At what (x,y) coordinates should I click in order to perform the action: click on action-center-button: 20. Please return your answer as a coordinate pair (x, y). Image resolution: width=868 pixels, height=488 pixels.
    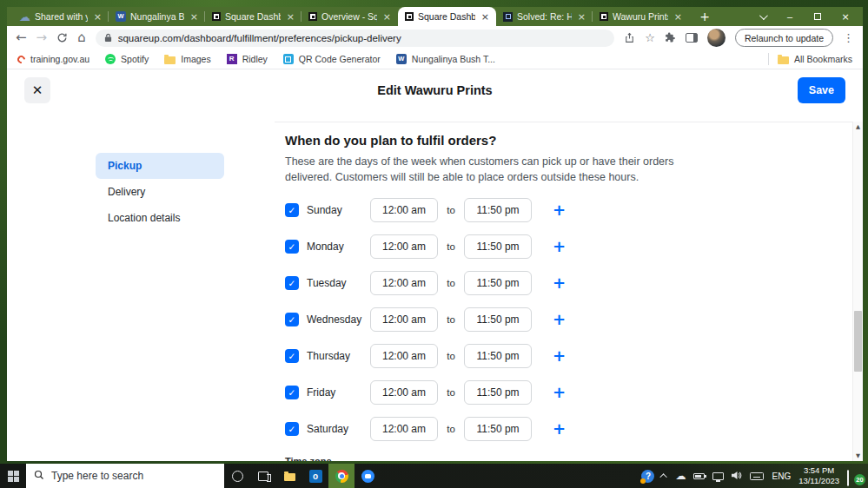
    Looking at the image, I should click on (854, 476).